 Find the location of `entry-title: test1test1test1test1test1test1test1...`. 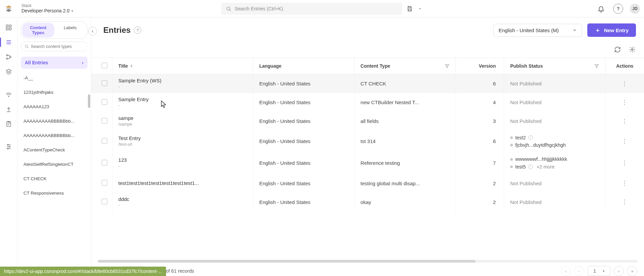

entry-title: test1test1test1test1test1test1test1... is located at coordinates (182, 184).